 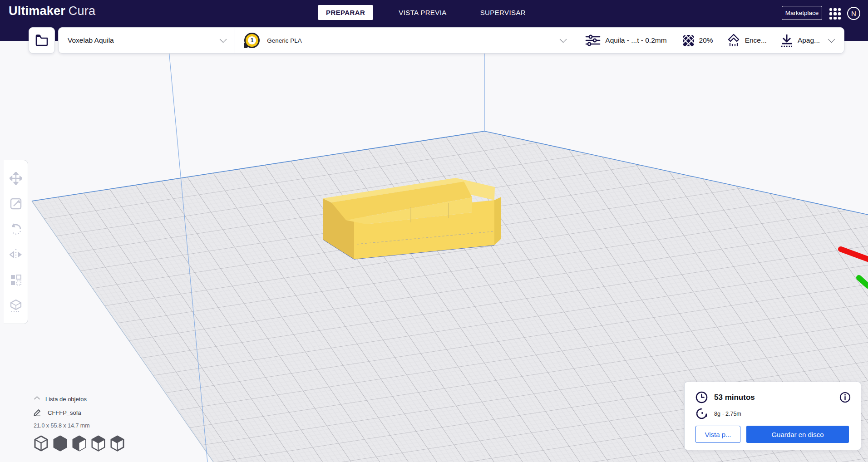 I want to click on adhesion-value: Apag..., so click(x=809, y=40).